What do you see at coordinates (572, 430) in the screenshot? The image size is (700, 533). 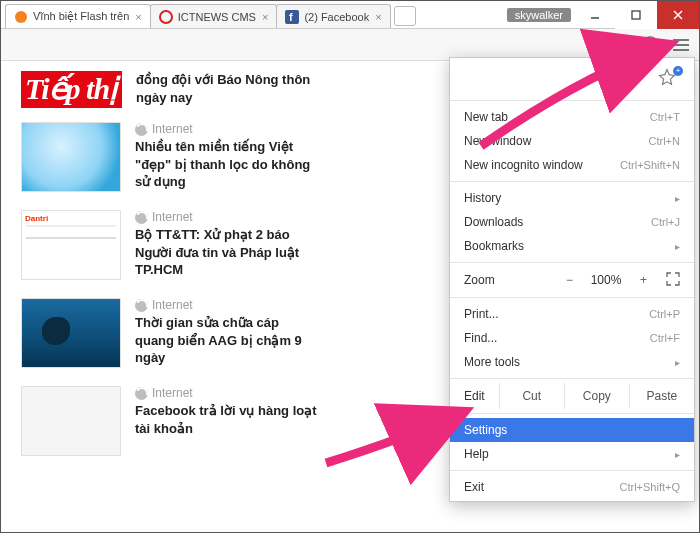 I see `menu-settings: Settings` at bounding box center [572, 430].